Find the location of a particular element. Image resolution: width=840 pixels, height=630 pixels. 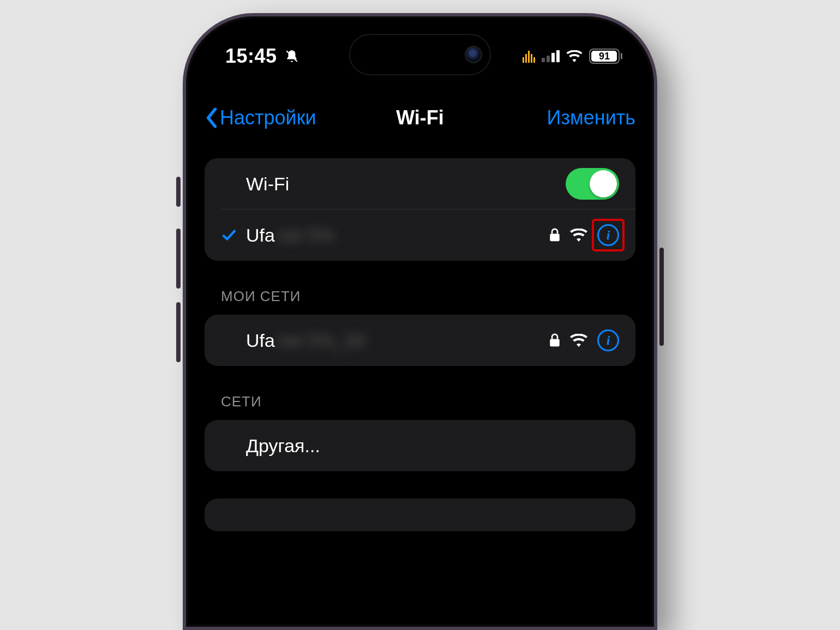

battery-indicator: 91 is located at coordinates (605, 56).